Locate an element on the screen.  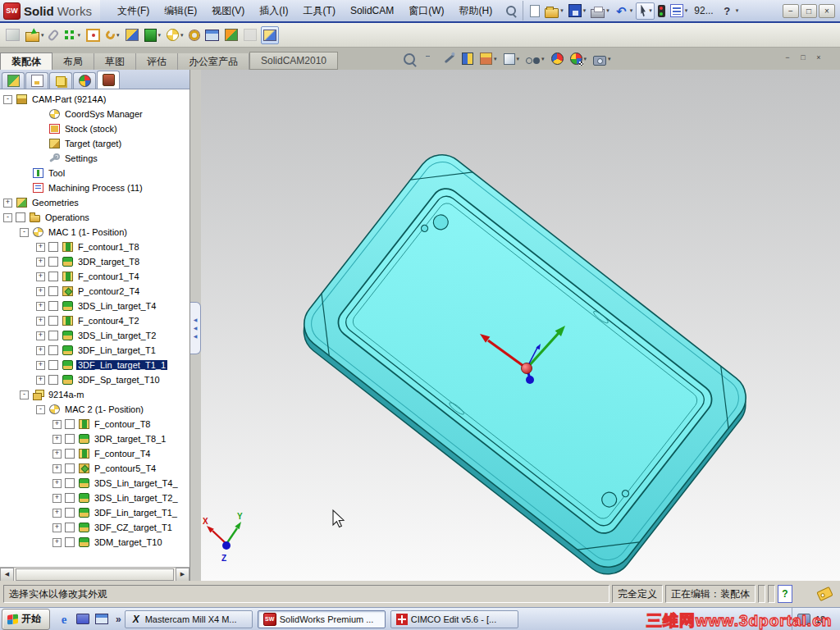
tree-row: +3DR_target_T8 is located at coordinates (95, 262).